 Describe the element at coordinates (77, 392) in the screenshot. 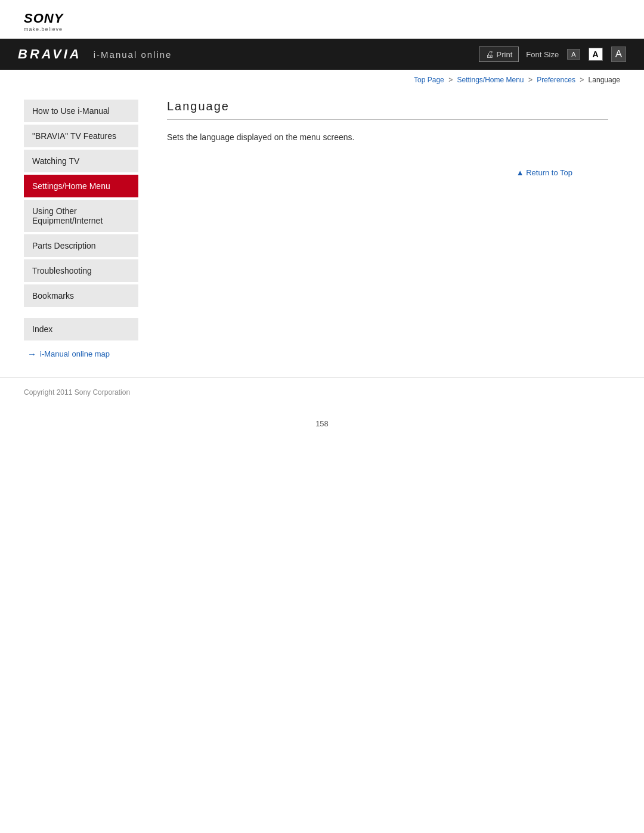

I see `copyright-text: Copyright 2011 Sony Corporation` at that location.